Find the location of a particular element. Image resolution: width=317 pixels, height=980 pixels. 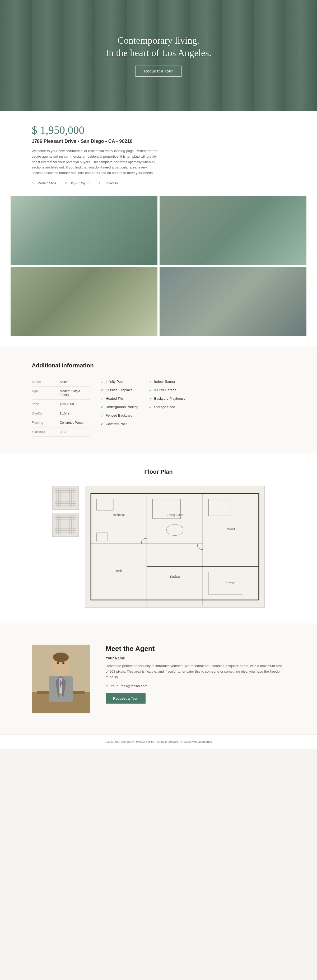

privacy-policy-link: Privacy Policy is located at coordinates (145, 742).